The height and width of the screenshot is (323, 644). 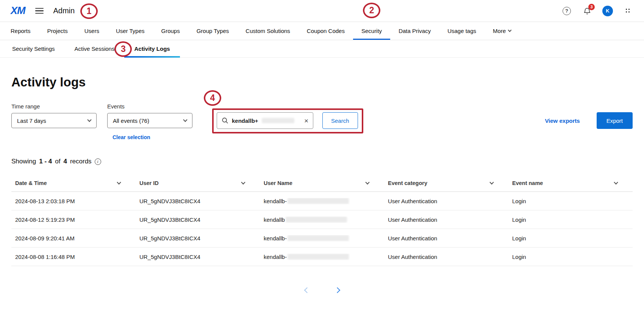 I want to click on nav-tab-user-types: User Types, so click(x=130, y=31).